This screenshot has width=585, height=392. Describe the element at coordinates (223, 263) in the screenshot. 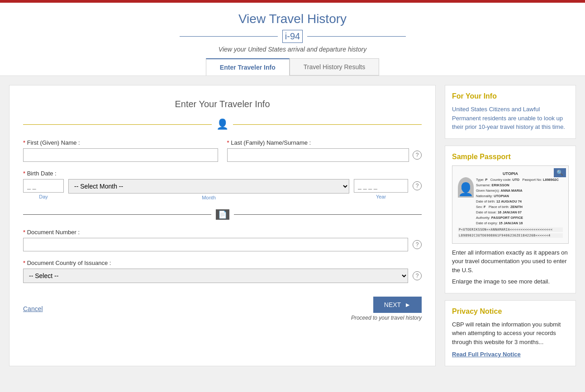

I see `document-country-label: * Document Country of Issuance :` at that location.